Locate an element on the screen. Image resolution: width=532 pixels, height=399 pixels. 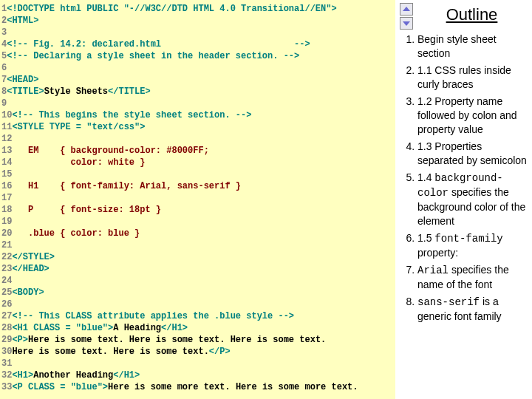
scroll-down-icon is located at coordinates (406, 24).